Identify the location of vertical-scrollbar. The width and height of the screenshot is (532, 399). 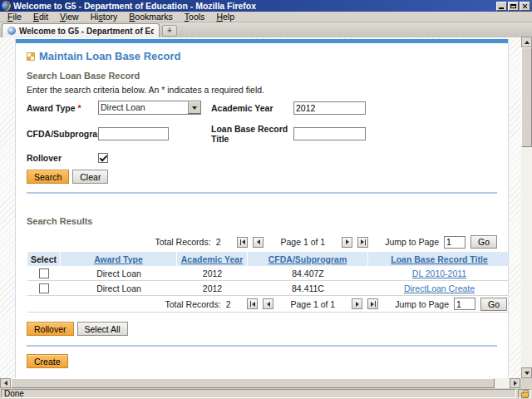
(527, 208).